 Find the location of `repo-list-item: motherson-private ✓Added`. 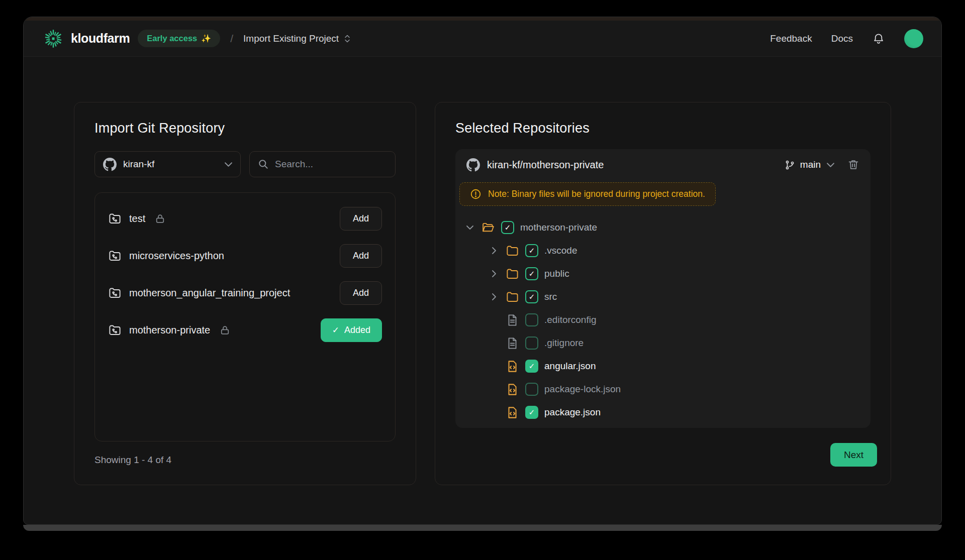

repo-list-item: motherson-private ✓Added is located at coordinates (245, 330).